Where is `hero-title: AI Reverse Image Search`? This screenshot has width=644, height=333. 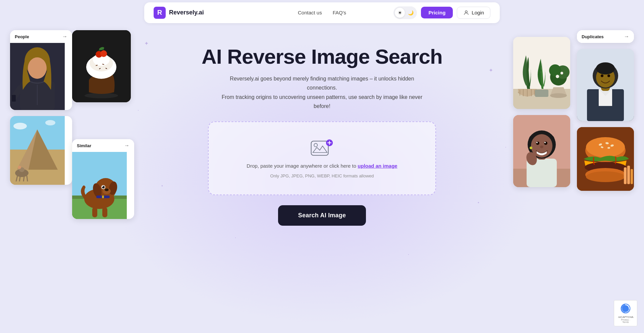
hero-title: AI Reverse Image Search is located at coordinates (322, 57).